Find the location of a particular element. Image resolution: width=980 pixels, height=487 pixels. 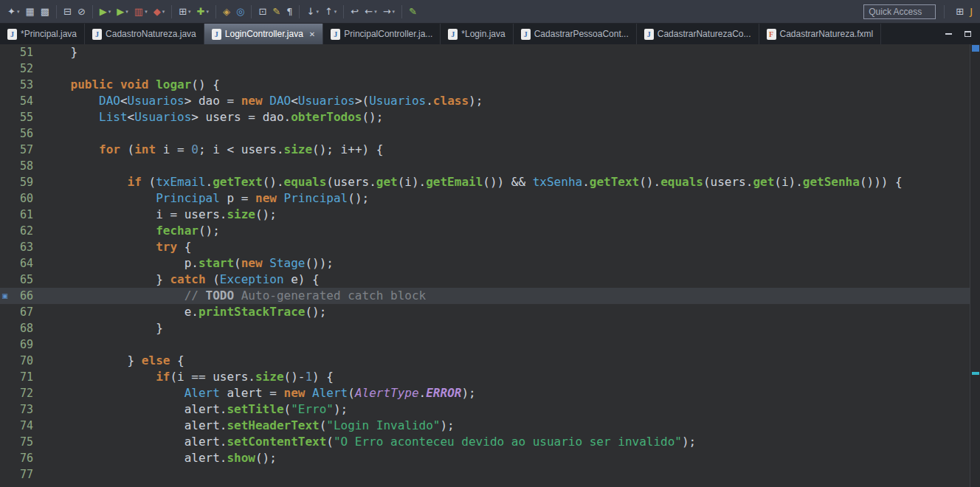

forward-button: →▾ is located at coordinates (389, 12).